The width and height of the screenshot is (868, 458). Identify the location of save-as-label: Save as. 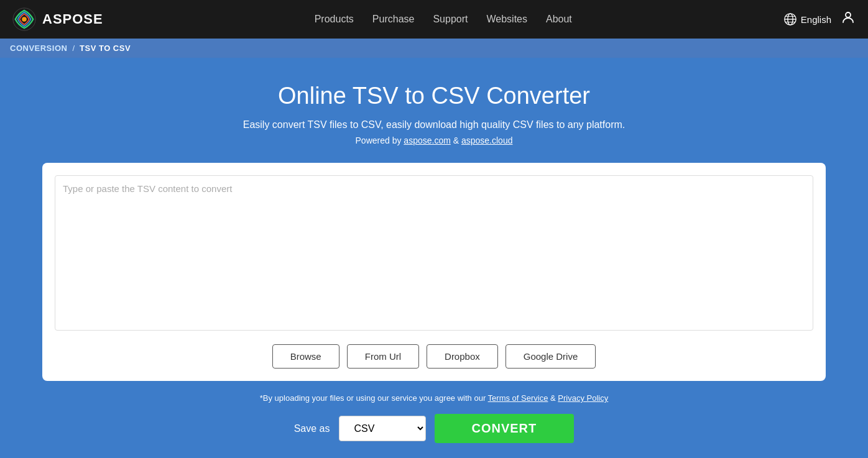
(312, 429).